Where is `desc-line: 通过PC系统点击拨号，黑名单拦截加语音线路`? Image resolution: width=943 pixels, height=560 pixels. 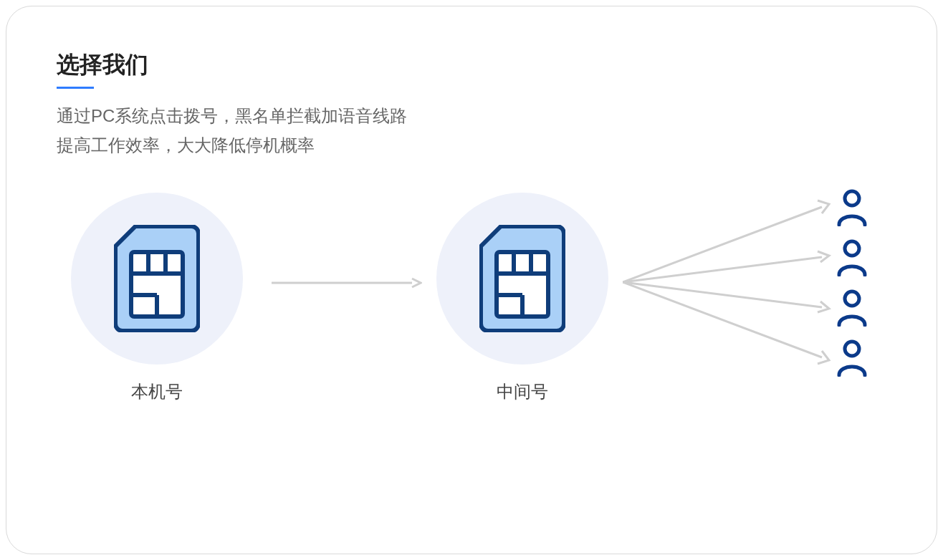 desc-line: 通过PC系统点击拨号，黑名单拦截加语音线路 is located at coordinates (472, 116).